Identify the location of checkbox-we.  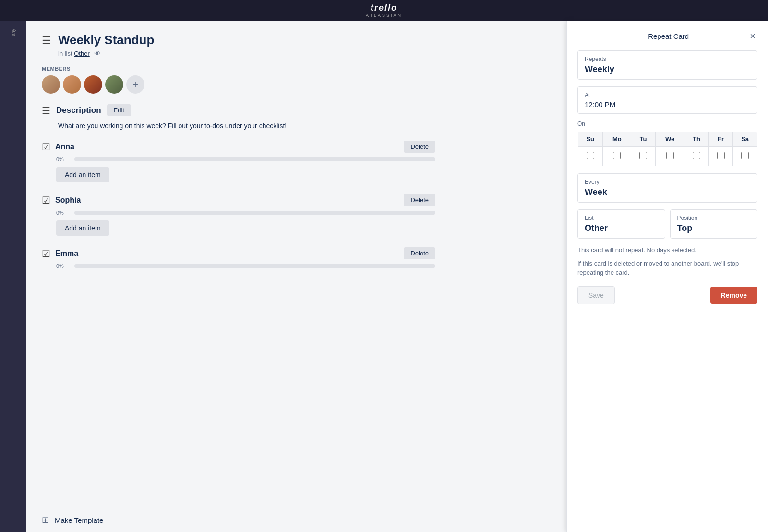
(670, 156).